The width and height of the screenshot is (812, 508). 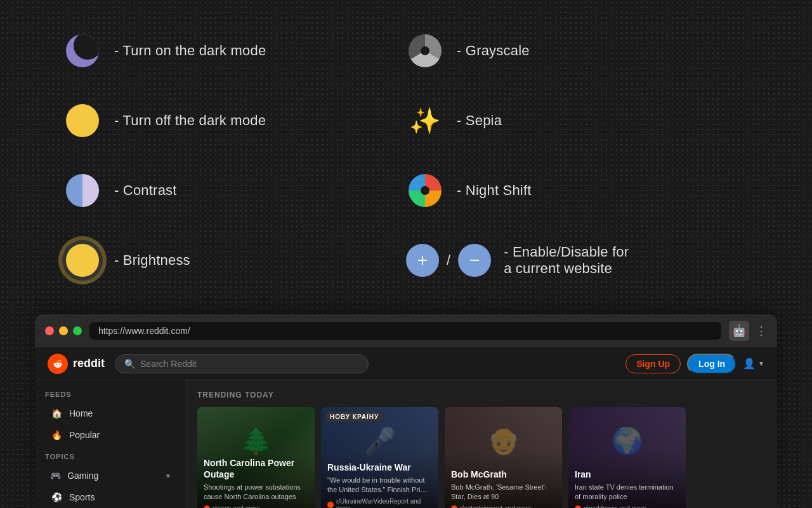 I want to click on sidebar-gaming-label: Gaming, so click(x=82, y=476).